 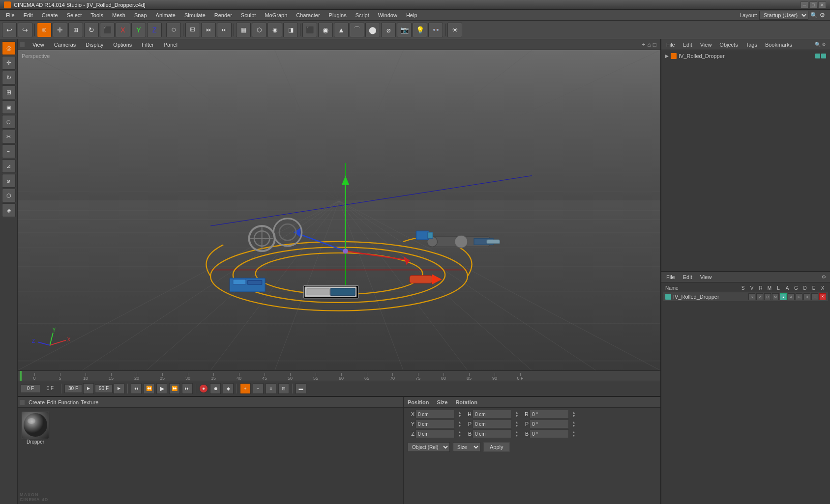 What do you see at coordinates (308, 15) in the screenshot?
I see `menu-character: Character` at bounding box center [308, 15].